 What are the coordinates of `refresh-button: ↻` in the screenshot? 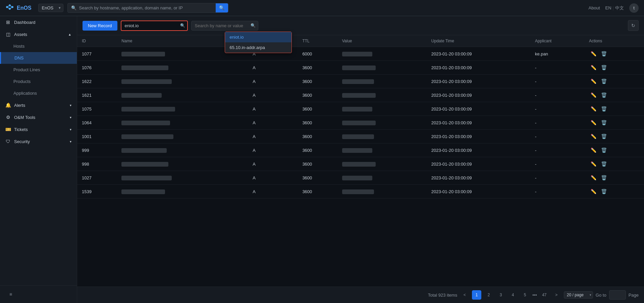 It's located at (633, 26).